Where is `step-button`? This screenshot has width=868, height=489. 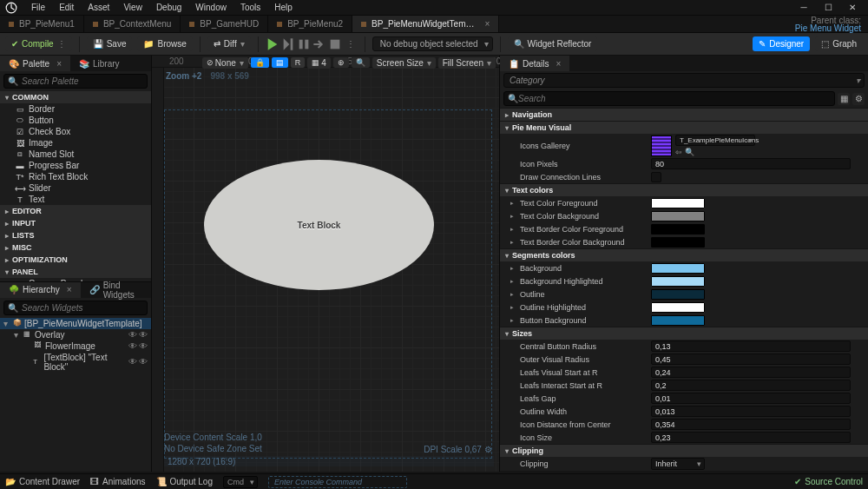
step-button is located at coordinates (319, 44).